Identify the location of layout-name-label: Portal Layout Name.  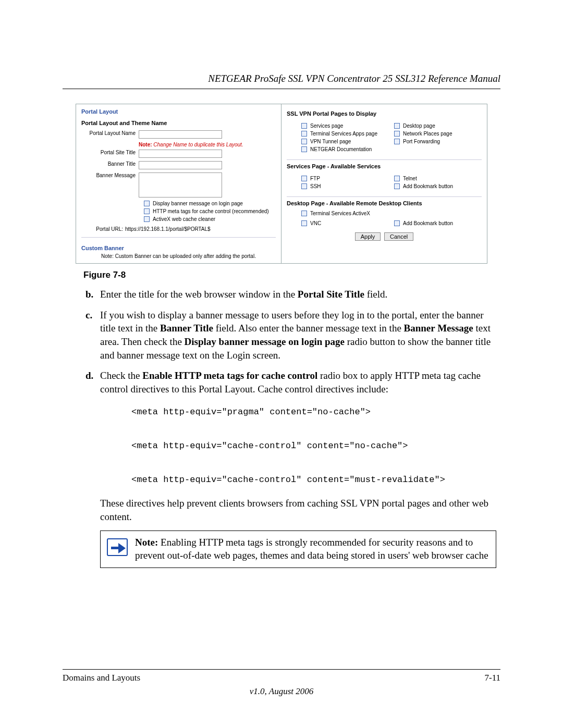
(110, 133).